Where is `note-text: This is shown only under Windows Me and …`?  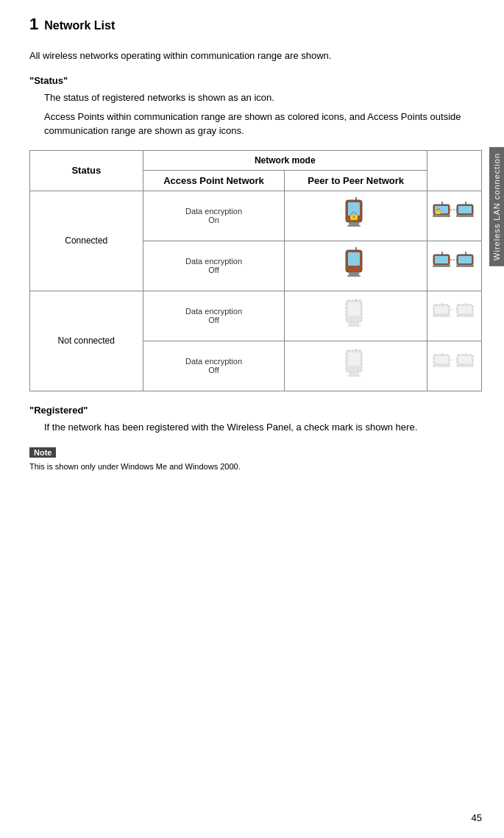
note-text: This is shown only under Windows Me and … is located at coordinates (256, 466).